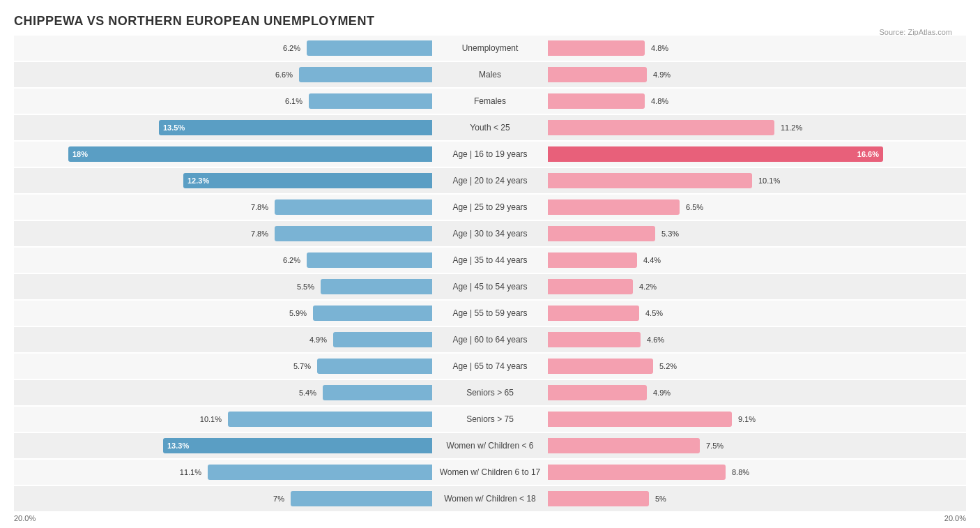  Describe the element at coordinates (757, 393) in the screenshot. I see `right-section: 4.9%` at that location.